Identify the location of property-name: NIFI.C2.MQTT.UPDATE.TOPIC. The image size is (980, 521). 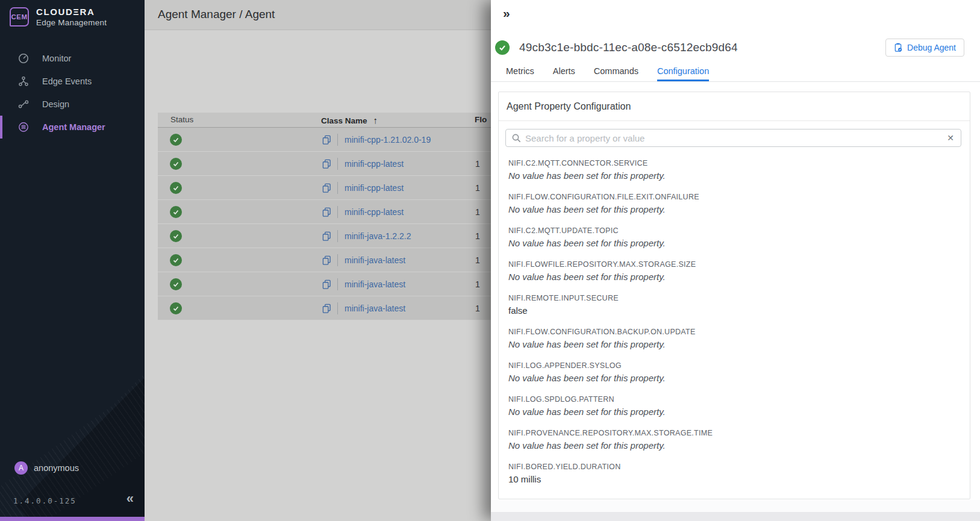
(735, 231).